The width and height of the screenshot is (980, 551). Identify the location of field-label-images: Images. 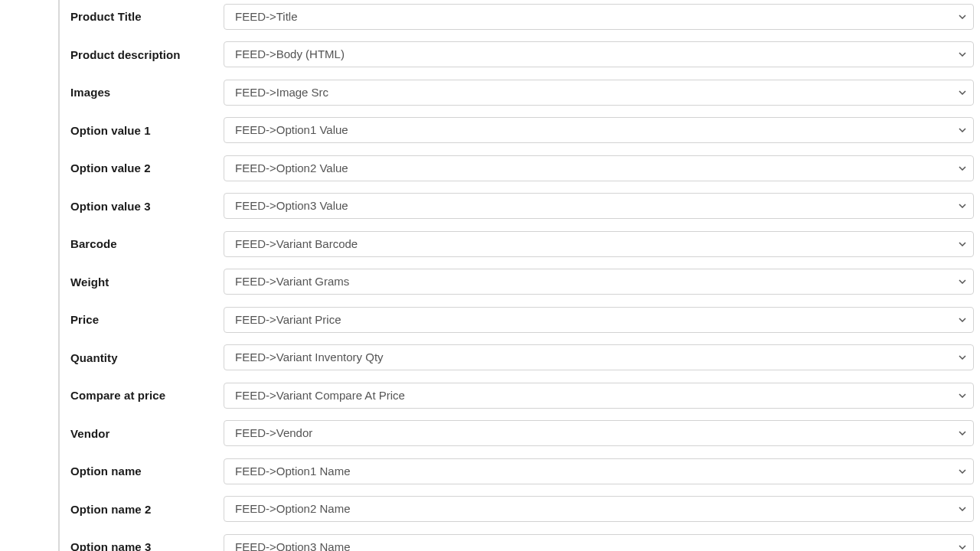
(147, 92).